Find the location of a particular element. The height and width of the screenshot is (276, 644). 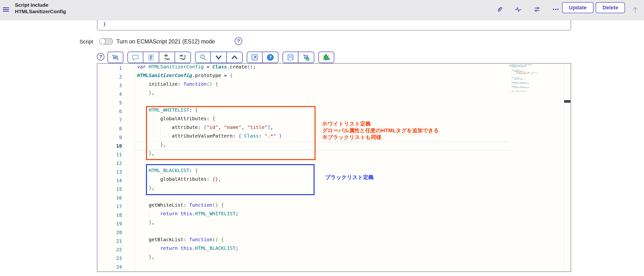

line-number-7: 7 is located at coordinates (110, 120).